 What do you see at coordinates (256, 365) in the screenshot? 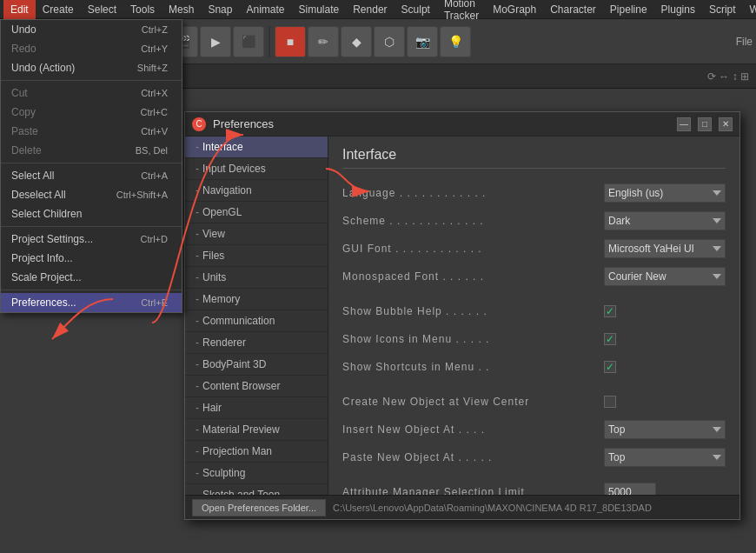
I see `pref-nav-bodypaint-3d: BodyPaint 3D` at bounding box center [256, 365].